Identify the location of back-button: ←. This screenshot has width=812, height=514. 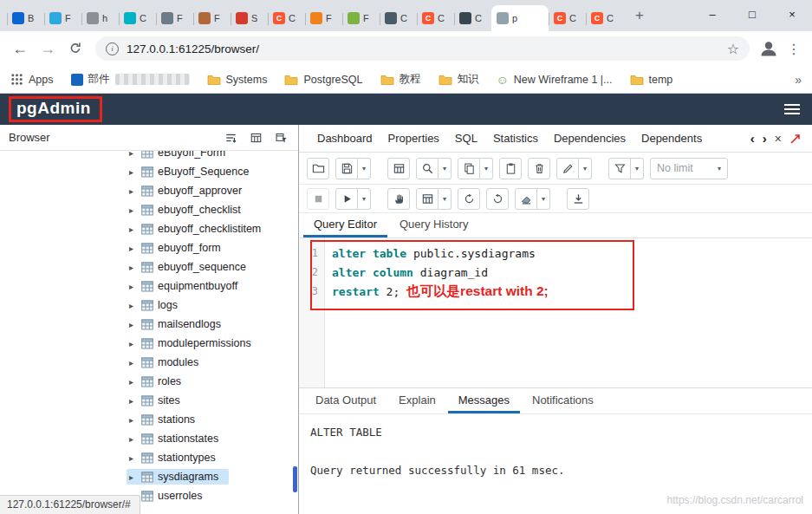
(20, 49).